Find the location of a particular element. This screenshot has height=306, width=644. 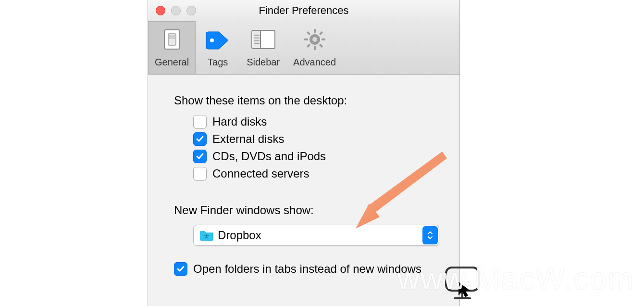

general-icon is located at coordinates (172, 39).